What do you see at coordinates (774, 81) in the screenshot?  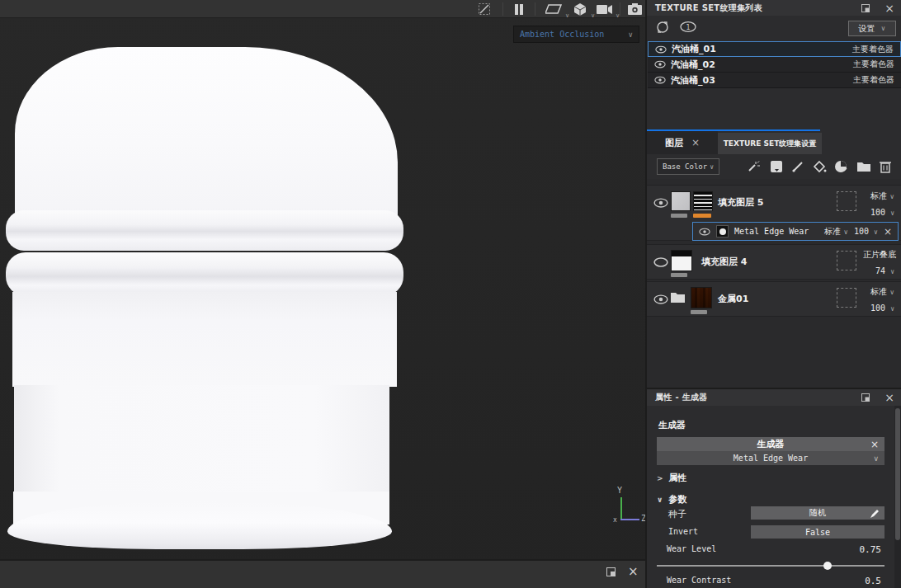 I see `texture-set-row: 汽油桶_03 主要着色器` at bounding box center [774, 81].